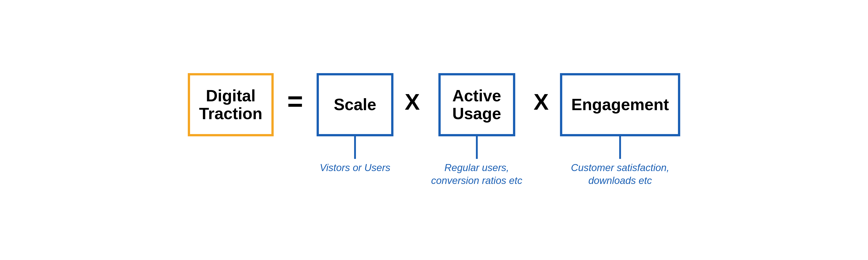 The width and height of the screenshot is (868, 260). I want to click on active-usage-label: Active Usage, so click(476, 105).